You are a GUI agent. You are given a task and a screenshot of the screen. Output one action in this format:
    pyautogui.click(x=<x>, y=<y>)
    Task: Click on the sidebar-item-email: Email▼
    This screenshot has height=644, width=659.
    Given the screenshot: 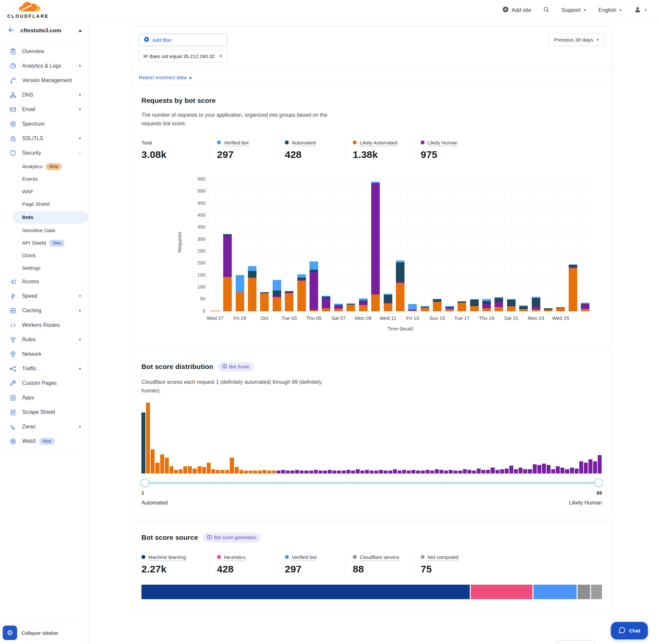 What is the action you would take?
    pyautogui.click(x=44, y=110)
    